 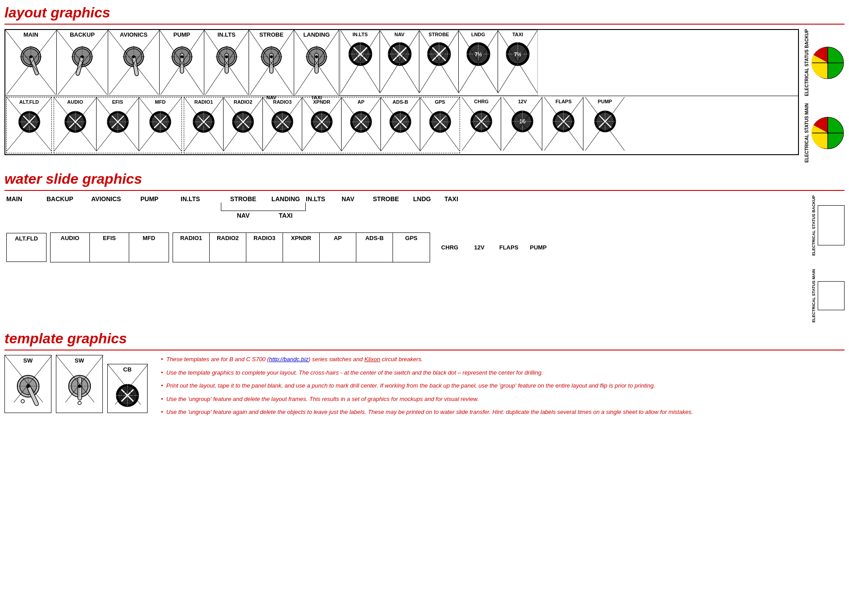 What do you see at coordinates (243, 207) in the screenshot?
I see `ws-strobe-nav: STROBE NAV` at bounding box center [243, 207].